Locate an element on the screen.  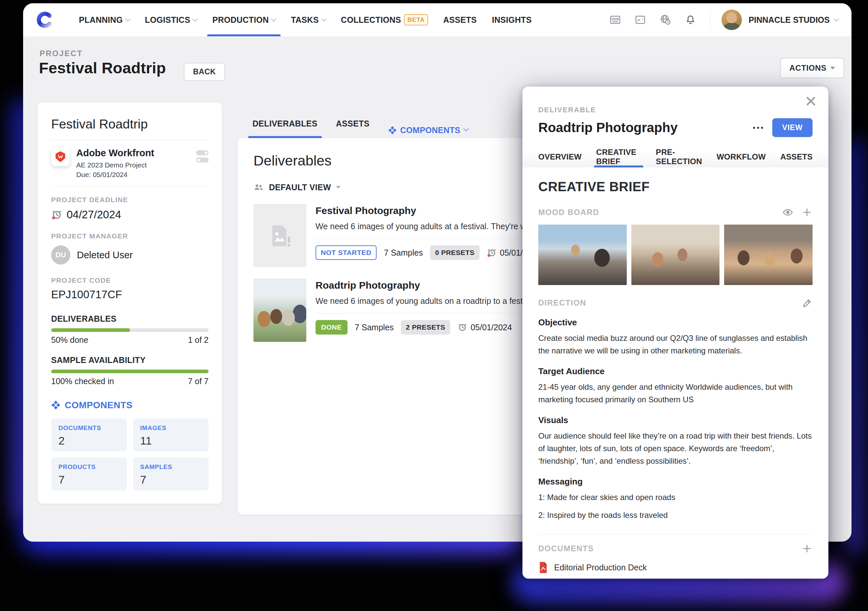
tab-assets: ASSETS is located at coordinates (353, 125).